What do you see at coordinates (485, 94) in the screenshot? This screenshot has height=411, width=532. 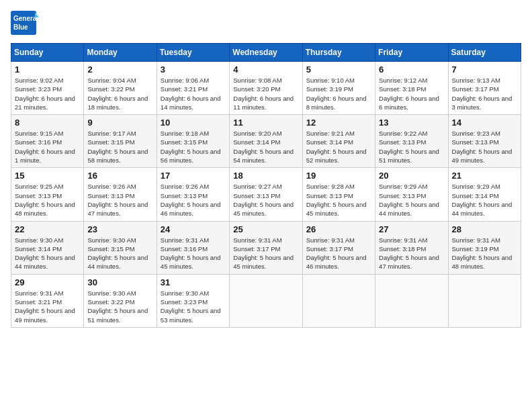 I see `day-info: Sunrise: 9:13 AMSunset: 3:17 PMDaylight:…` at bounding box center [485, 94].